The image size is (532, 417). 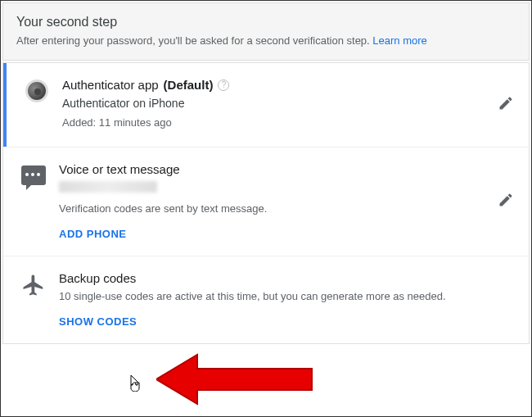 What do you see at coordinates (506, 202) in the screenshot?
I see `edit-voice-button` at bounding box center [506, 202].